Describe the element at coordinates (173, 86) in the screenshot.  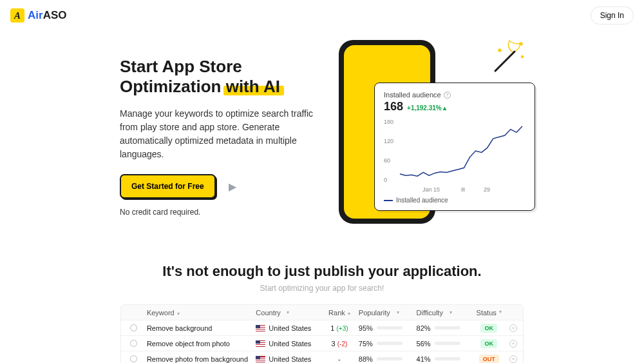
I see `hero-title-line2a: Optimization` at that location.